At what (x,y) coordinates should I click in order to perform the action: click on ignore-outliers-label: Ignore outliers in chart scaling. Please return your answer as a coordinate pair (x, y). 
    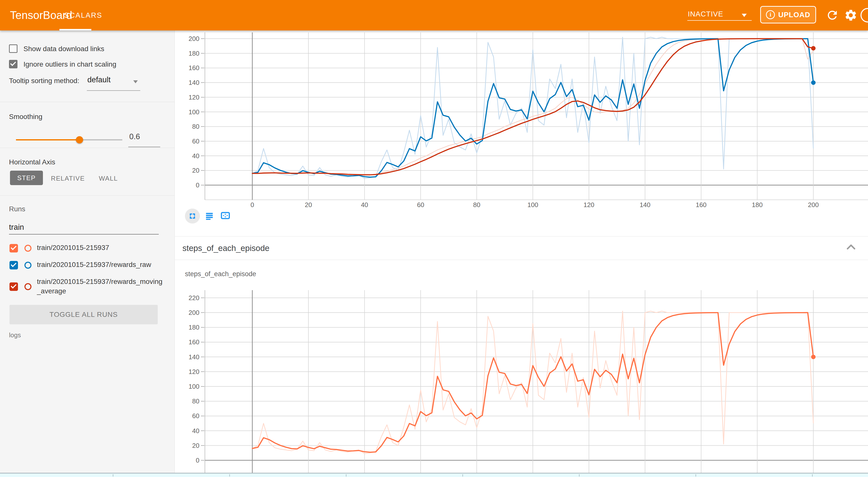
    Looking at the image, I should click on (70, 64).